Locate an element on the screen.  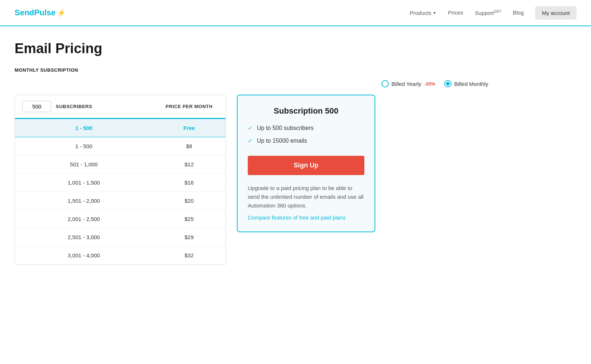
table-row: 1,001 - 1,500 $16 is located at coordinates (120, 183).